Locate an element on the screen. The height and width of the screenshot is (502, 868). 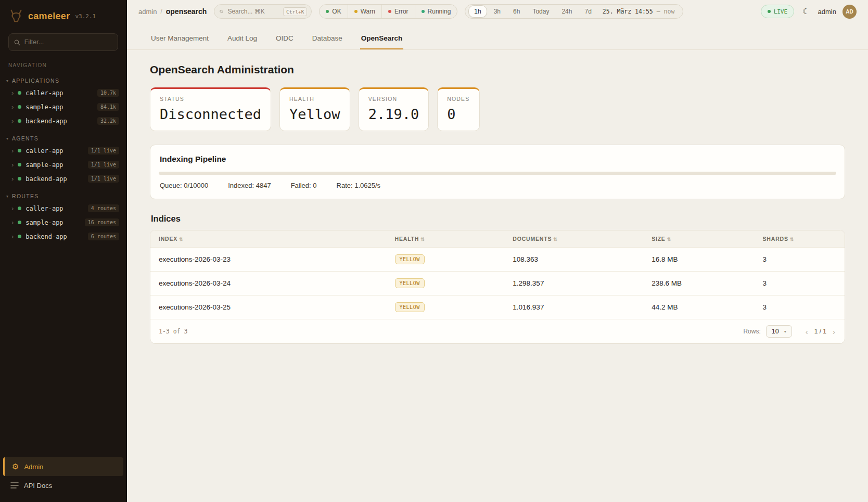
filter-label: OK is located at coordinates (336, 11).